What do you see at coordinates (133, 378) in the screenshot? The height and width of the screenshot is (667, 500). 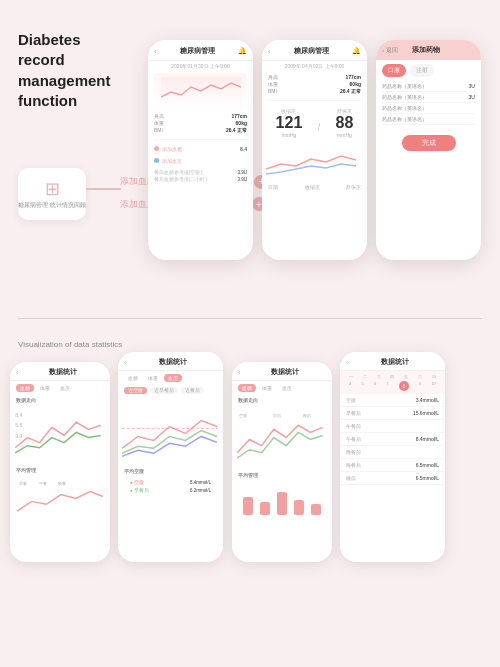 I see `pb2-tab-sugar: 血糖` at bounding box center [133, 378].